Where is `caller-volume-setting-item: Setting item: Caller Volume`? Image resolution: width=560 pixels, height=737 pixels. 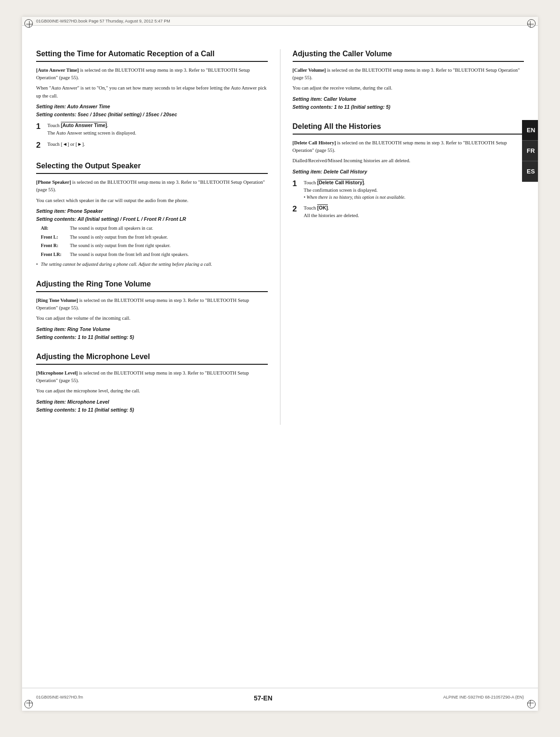 caller-volume-setting-item: Setting item: Caller Volume is located at coordinates (409, 99).